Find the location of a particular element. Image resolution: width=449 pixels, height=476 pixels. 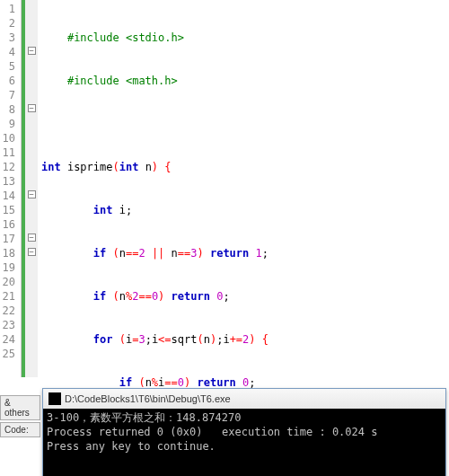

side-panel-tabs: & others Code: is located at coordinates (20, 417).